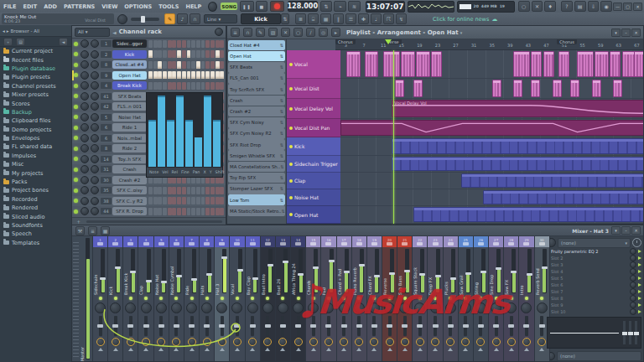 This screenshot has width=644, height=362. I want to click on channel-button: Closd..at #4, so click(129, 65).